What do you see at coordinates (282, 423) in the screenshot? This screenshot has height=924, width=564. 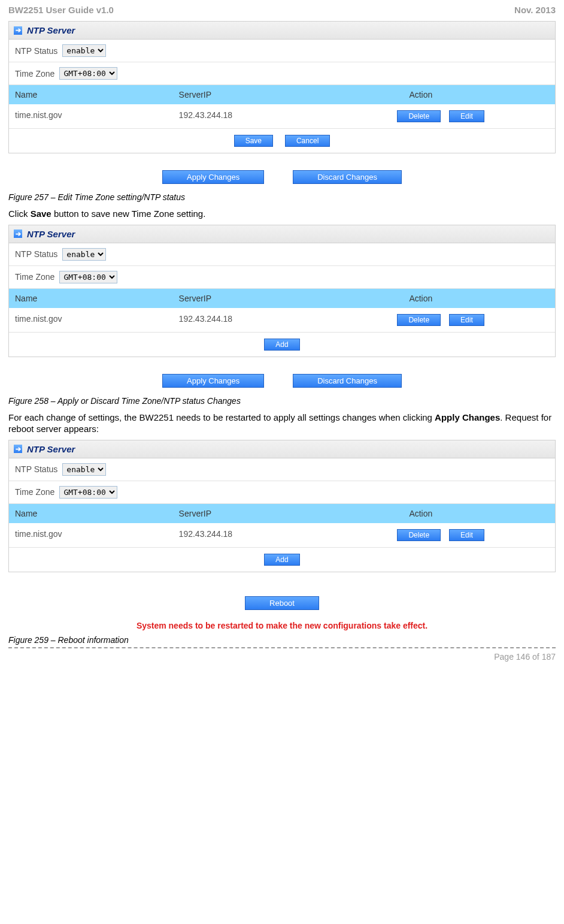 I see `apply-changes-text: For each change of settings, the BW2251 …` at bounding box center [282, 423].